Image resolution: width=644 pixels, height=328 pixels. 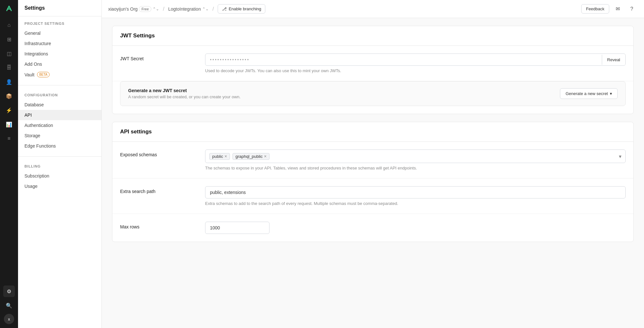 What do you see at coordinates (415, 63) in the screenshot?
I see `jwt-secret-field: Reveal Used to decode your JWTs. You can…` at bounding box center [415, 63].